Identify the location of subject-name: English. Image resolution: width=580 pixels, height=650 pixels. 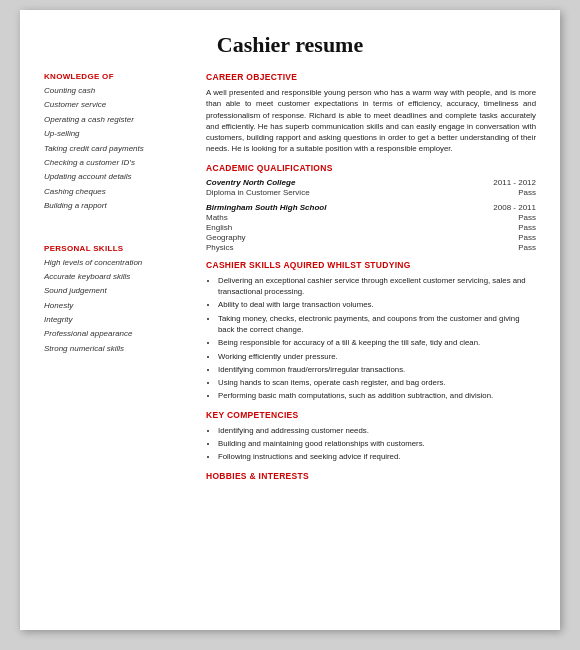
(219, 228).